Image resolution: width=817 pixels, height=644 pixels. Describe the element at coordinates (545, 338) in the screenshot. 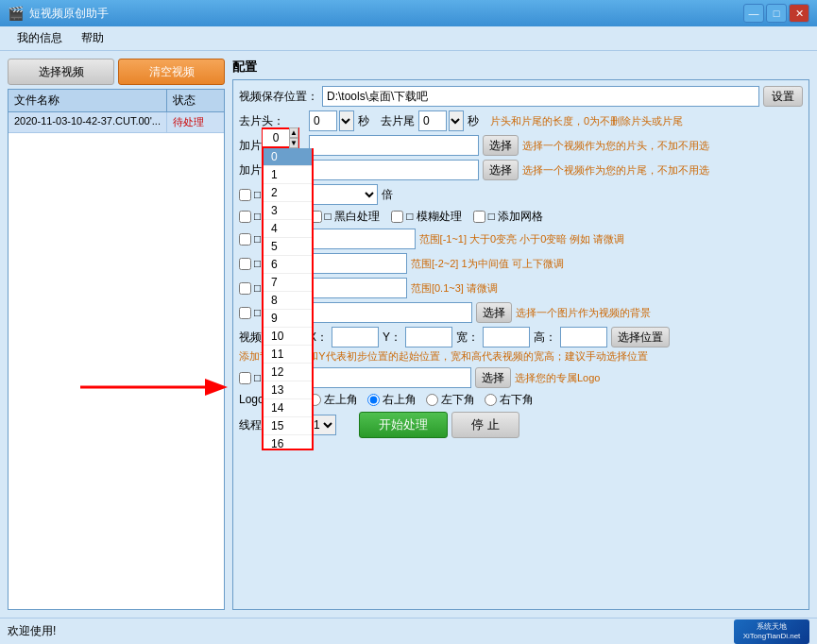

I see `h-label: 高：` at that location.